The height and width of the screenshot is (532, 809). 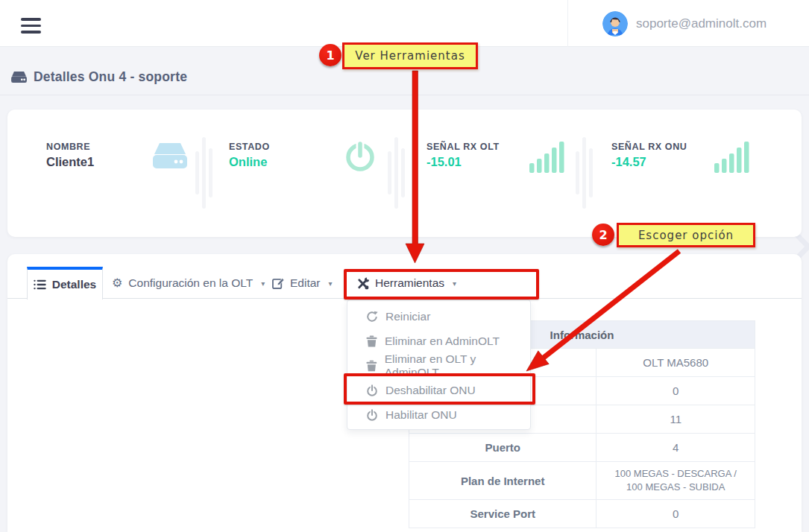 What do you see at coordinates (248, 162) in the screenshot?
I see `stat-value-estado: Online` at bounding box center [248, 162].